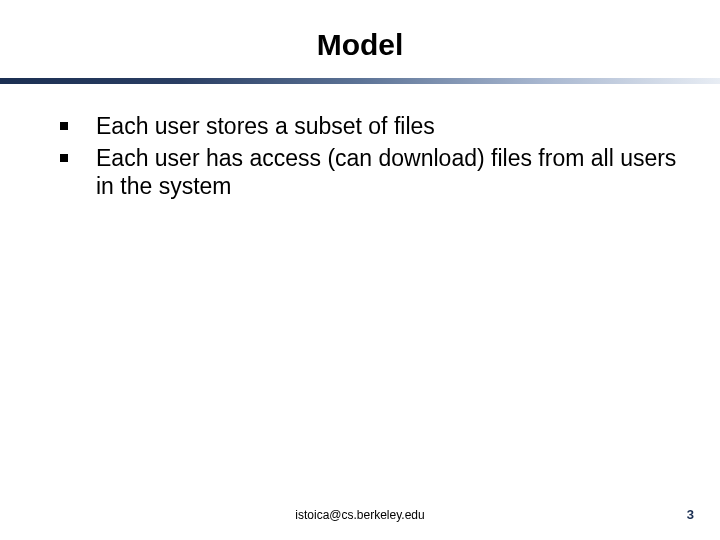  Describe the element at coordinates (360, 515) in the screenshot. I see `footer-email: istoica@cs.berkeley.edu` at that location.